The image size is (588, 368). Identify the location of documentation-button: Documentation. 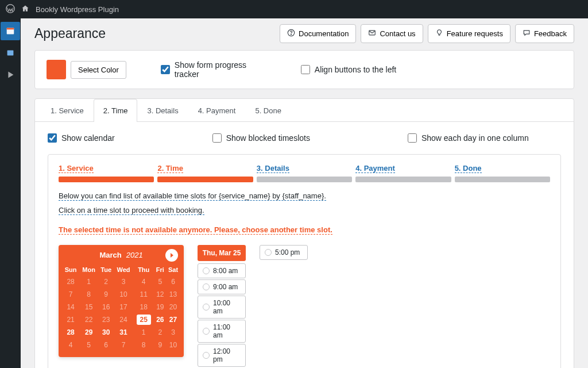
(318, 33).